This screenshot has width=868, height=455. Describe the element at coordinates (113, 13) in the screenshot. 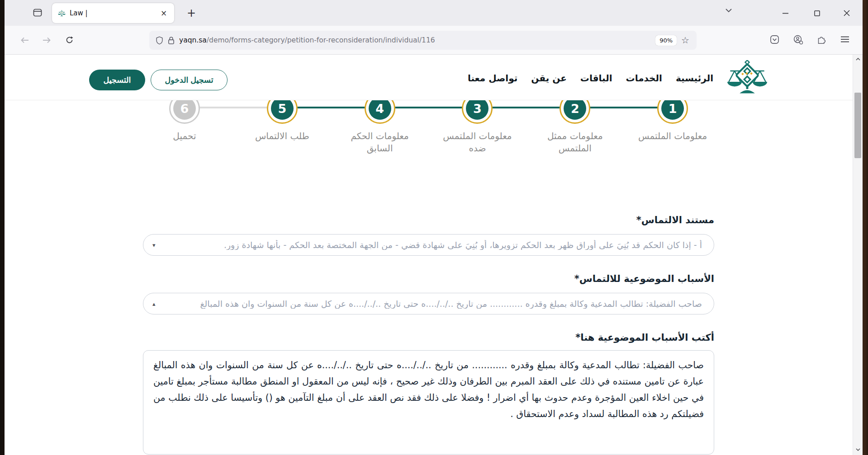

I see `active-tab: Law | ×` at that location.